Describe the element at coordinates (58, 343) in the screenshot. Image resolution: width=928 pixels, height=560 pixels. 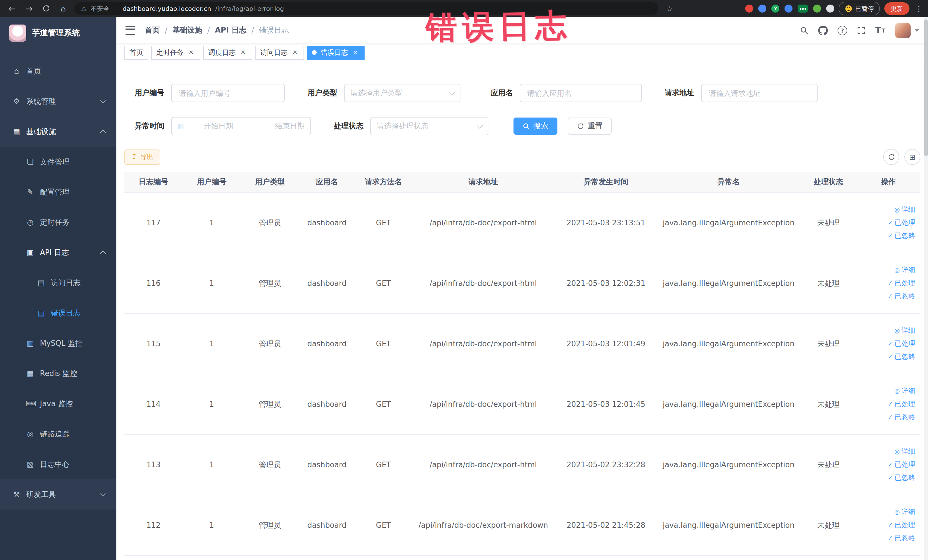
I see `sidebar-item-mysql-monitor: ▥MySQL 监控` at that location.